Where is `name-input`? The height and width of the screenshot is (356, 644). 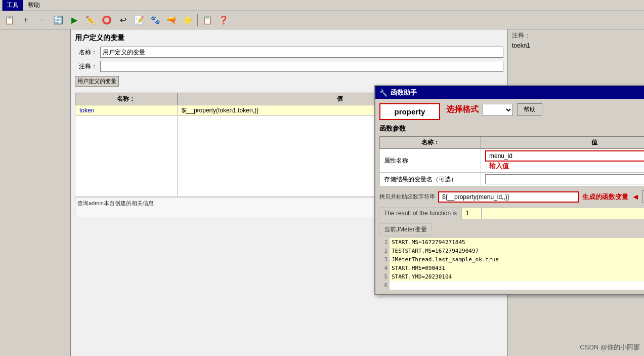
name-input is located at coordinates (302, 52).